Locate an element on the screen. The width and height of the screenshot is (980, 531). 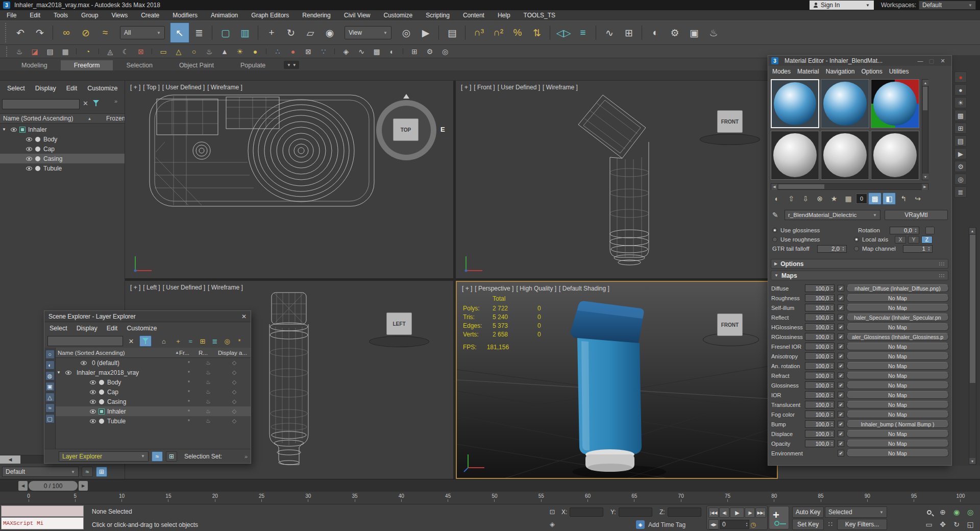
background-icon: ▩ is located at coordinates (961, 115).